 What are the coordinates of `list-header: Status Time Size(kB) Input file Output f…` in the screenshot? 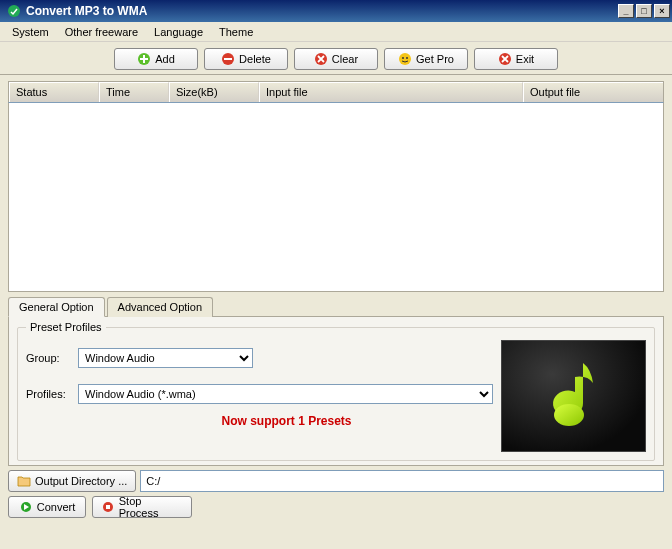 It's located at (336, 92).